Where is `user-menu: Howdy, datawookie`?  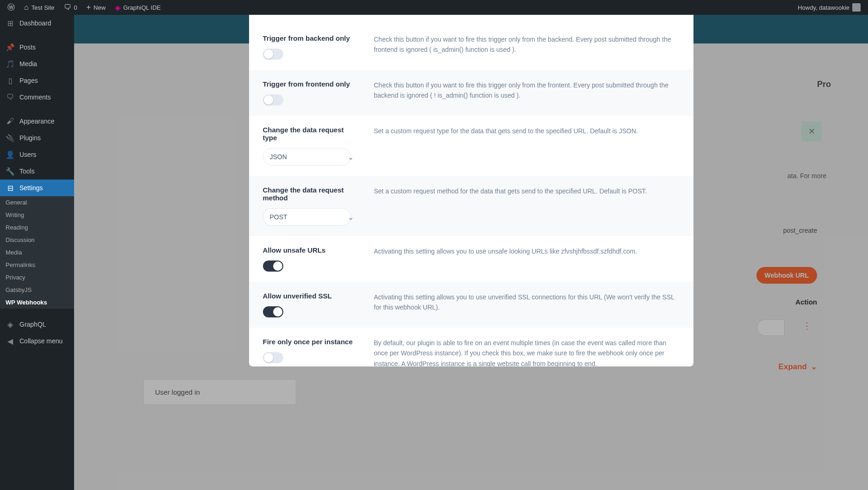 user-menu: Howdy, datawookie is located at coordinates (829, 7).